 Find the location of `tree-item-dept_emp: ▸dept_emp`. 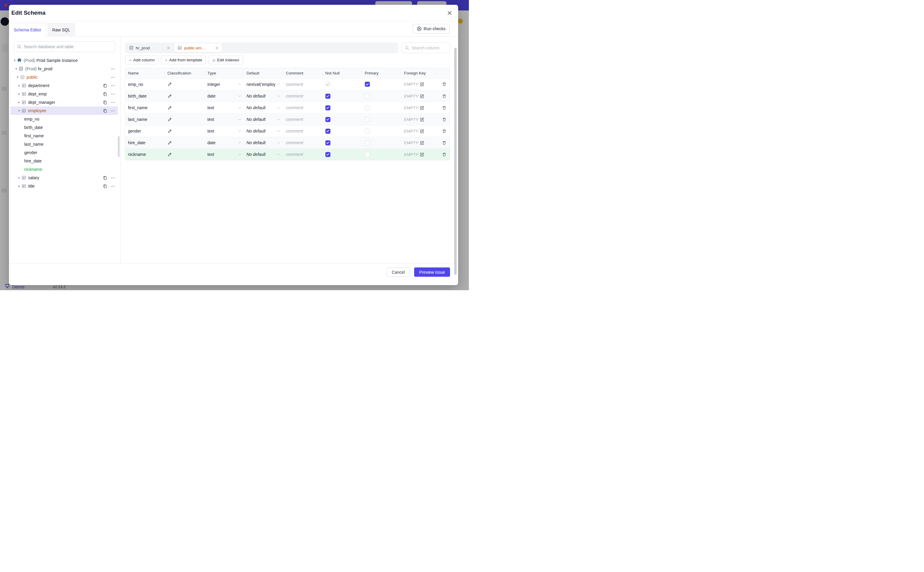

tree-item-dept_emp: ▸dept_emp is located at coordinates (64, 94).